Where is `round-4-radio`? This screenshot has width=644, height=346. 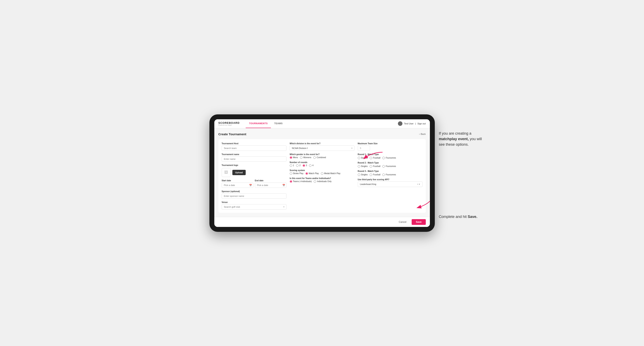
round-4-radio is located at coordinates (310, 166).